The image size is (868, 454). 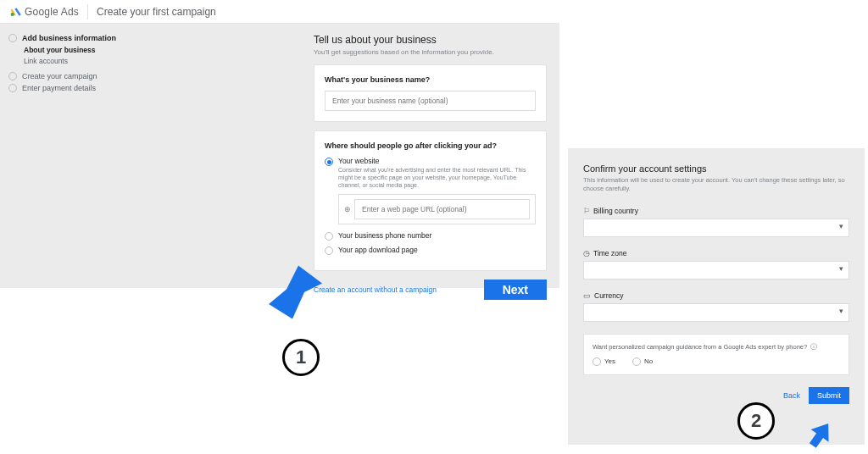 What do you see at coordinates (716, 354) in the screenshot?
I see `survey-card: Want personalized campaign guidance from…` at bounding box center [716, 354].